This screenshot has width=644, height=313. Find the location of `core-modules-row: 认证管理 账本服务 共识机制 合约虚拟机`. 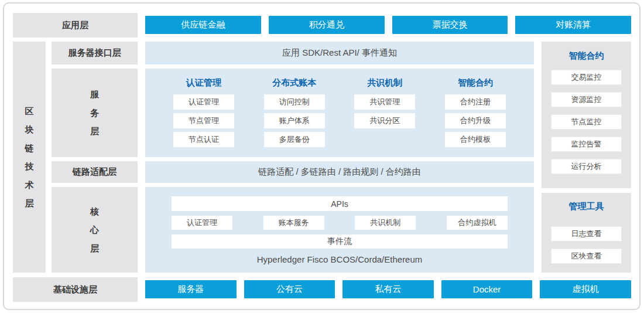

core-modules-row: 认证管理 账本服务 共识机制 合约虚拟机 is located at coordinates (340, 223).